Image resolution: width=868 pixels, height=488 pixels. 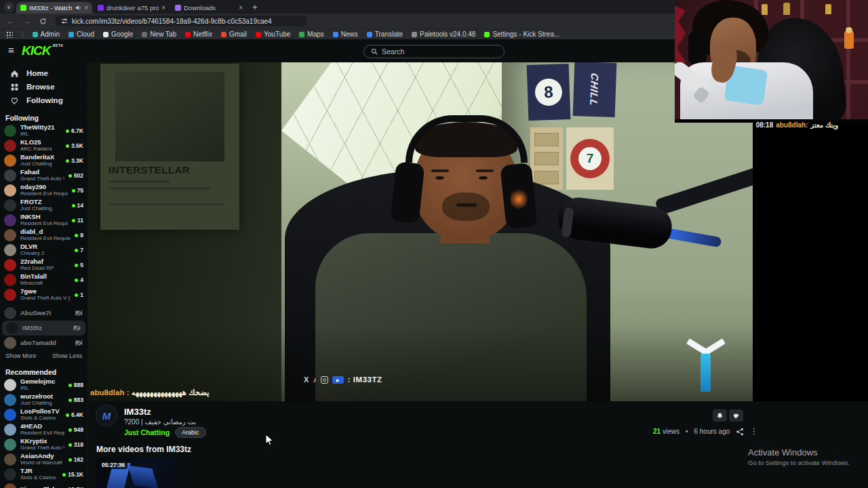 What do you see at coordinates (736, 415) in the screenshot?
I see `follow-heart-button` at bounding box center [736, 415].